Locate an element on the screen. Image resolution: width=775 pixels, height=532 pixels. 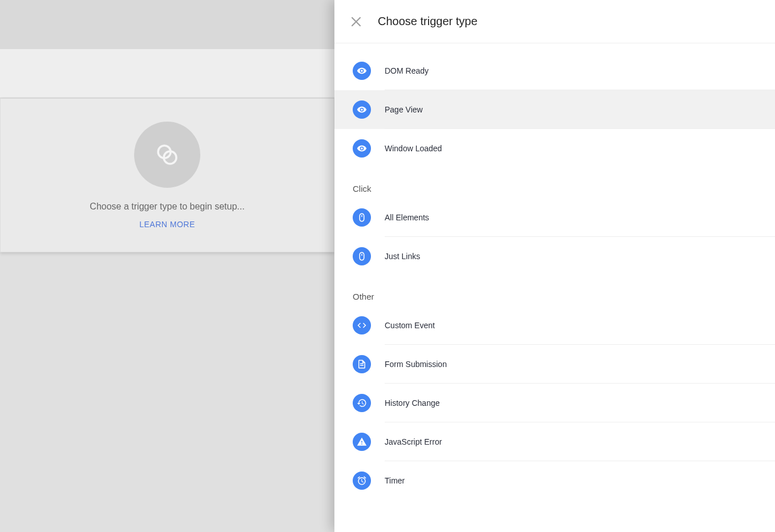
trigger-option-custom-event: Custom Event is located at coordinates (555, 325).